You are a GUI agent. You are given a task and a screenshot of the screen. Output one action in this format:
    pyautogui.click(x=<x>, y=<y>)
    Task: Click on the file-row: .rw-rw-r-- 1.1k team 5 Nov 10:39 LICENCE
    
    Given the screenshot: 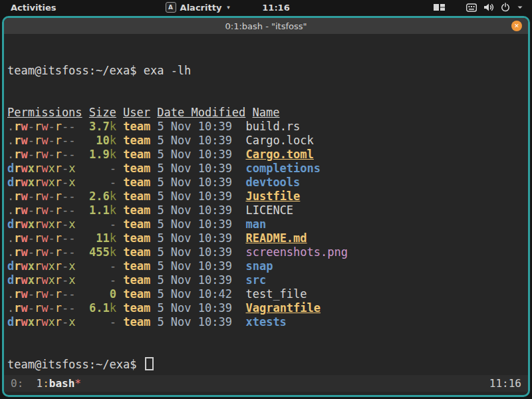 What is the action you would take?
    pyautogui.click(x=267, y=210)
    